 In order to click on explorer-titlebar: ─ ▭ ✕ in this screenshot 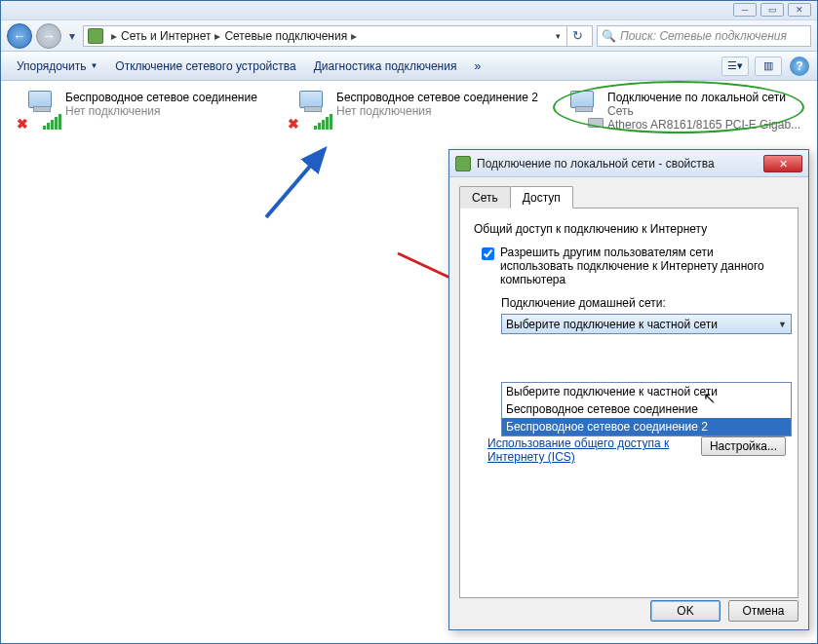, I will do `click(409, 11)`.